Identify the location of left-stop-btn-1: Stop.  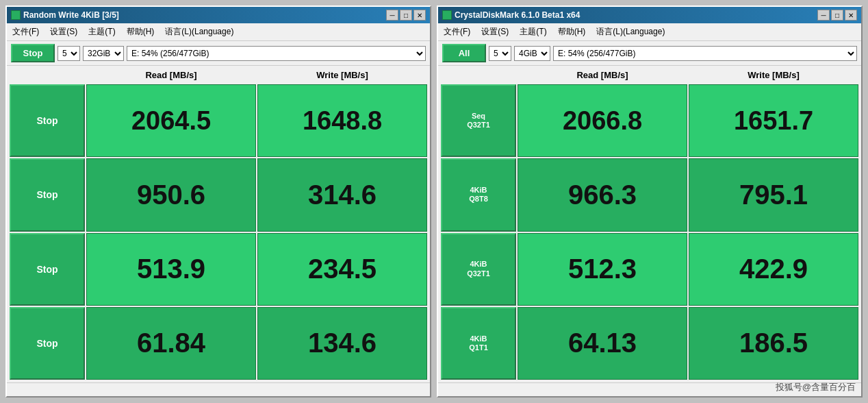
(47, 195).